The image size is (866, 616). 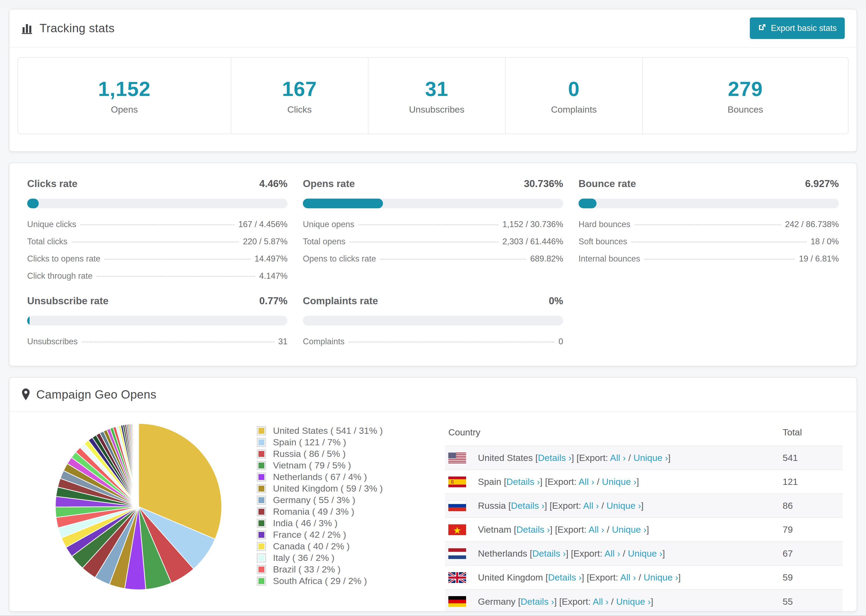 I want to click on rate-row-label: Total opens, so click(x=324, y=242).